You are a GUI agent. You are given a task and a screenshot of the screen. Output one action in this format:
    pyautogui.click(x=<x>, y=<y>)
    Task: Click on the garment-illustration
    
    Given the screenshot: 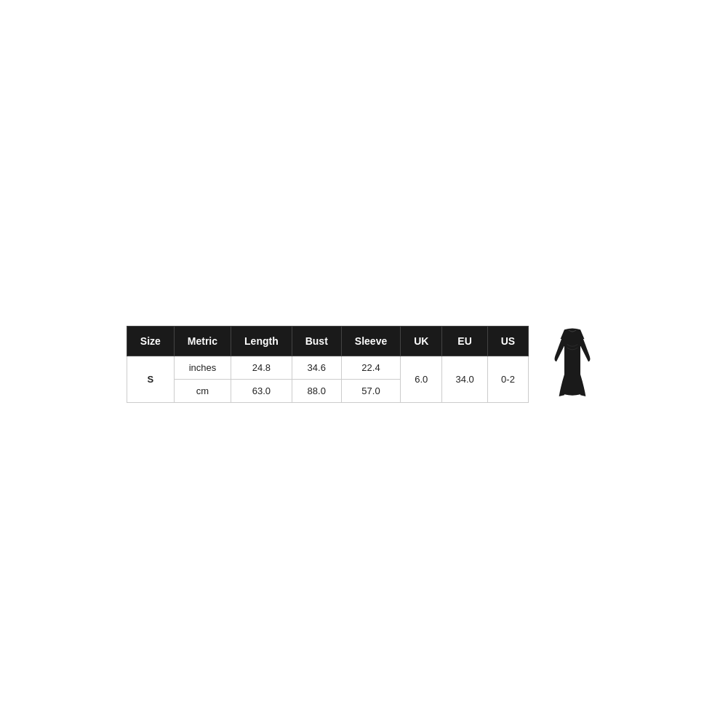 What is the action you would take?
    pyautogui.click(x=572, y=364)
    